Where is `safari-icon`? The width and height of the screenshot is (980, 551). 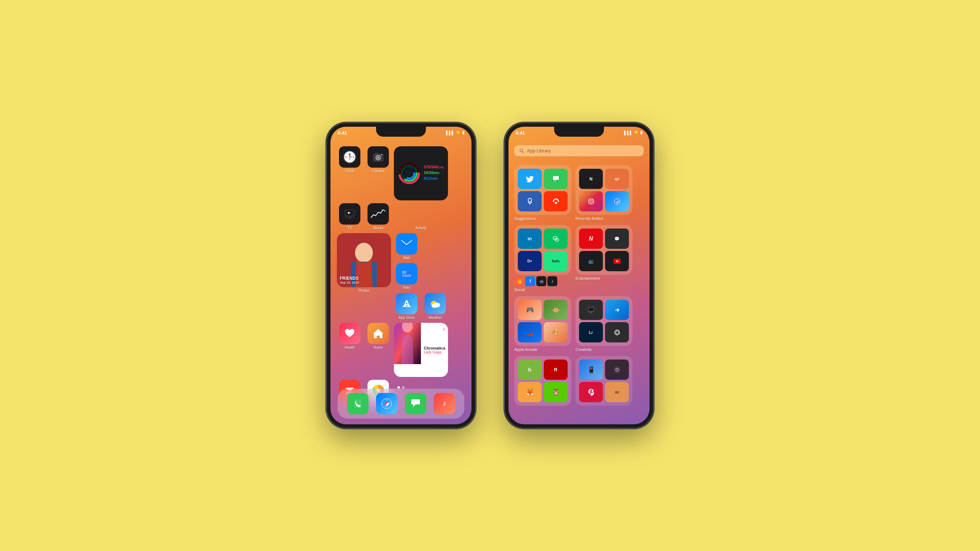 safari-icon is located at coordinates (387, 404).